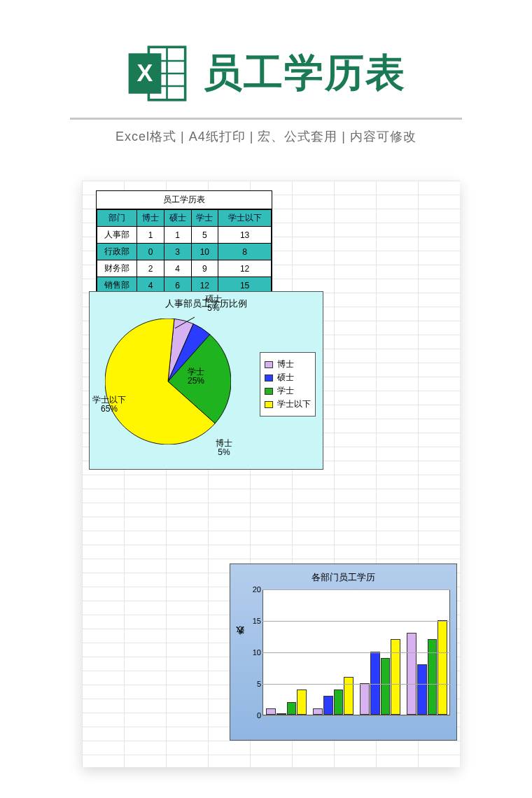 This screenshot has width=532, height=798. Describe the element at coordinates (255, 715) in the screenshot. I see `y-tick: 0` at that location.